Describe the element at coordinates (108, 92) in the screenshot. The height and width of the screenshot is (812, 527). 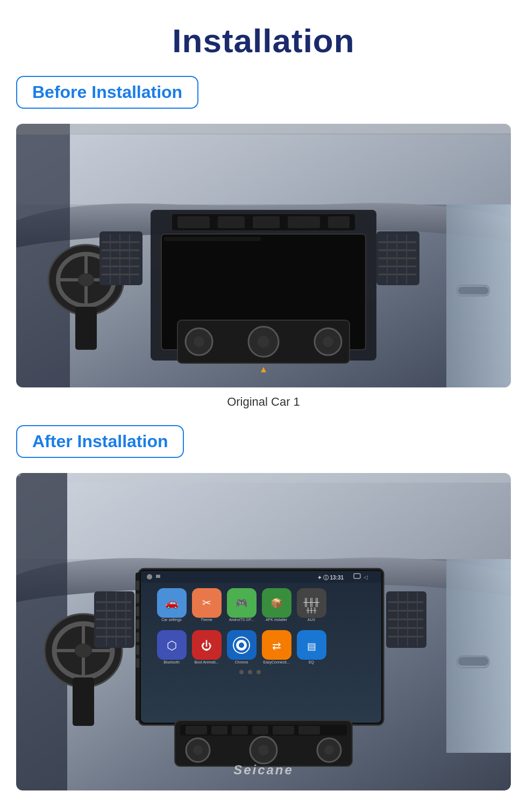
I see `before-badge-label: Before Installation` at that location.